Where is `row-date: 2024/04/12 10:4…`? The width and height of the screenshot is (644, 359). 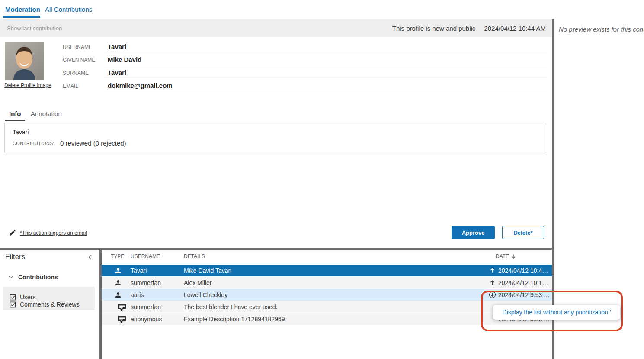 row-date: 2024/04/12 10:4… is located at coordinates (525, 271).